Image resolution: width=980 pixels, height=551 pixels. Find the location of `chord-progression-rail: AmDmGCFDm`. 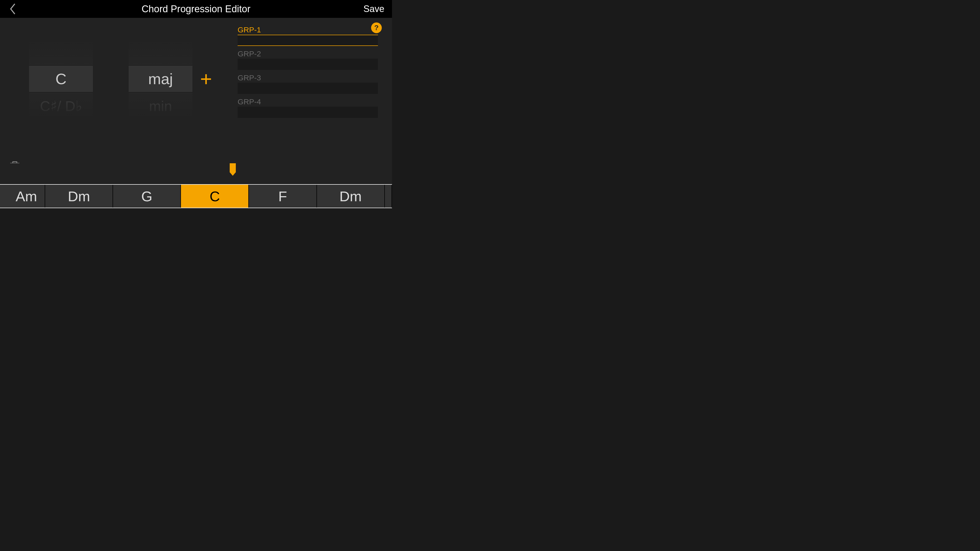

chord-progression-rail: AmDmGCFDm is located at coordinates (196, 196).